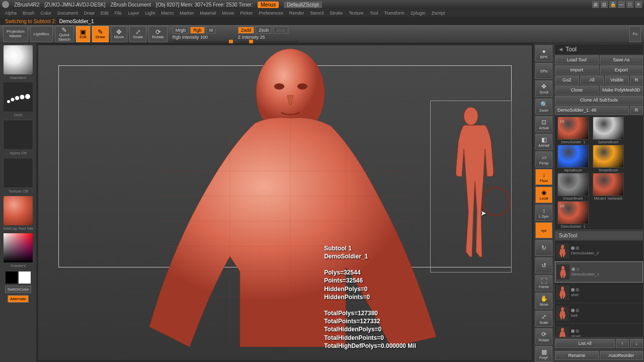 The height and width of the screenshot is (362, 644). I want to click on quick-sketch-button: ✎Quick Sketch, so click(64, 34).